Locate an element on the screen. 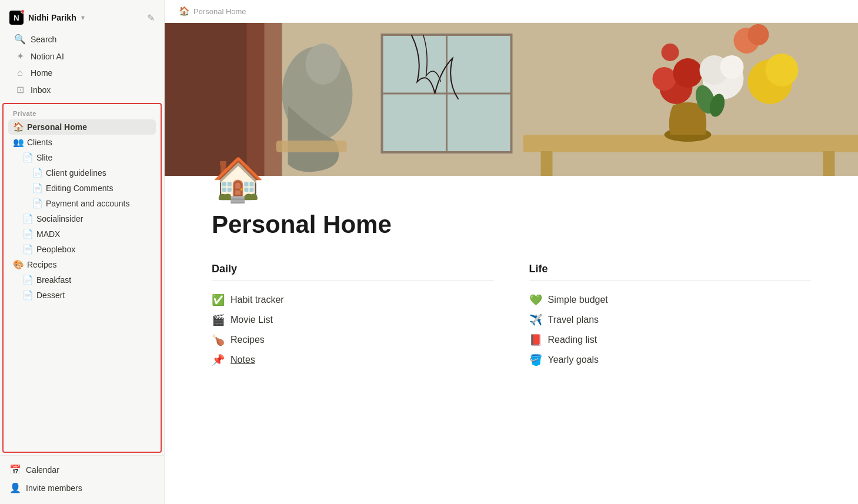 The width and height of the screenshot is (858, 504). habit-tracker-link: ✅ Habit tracker is located at coordinates (353, 300).